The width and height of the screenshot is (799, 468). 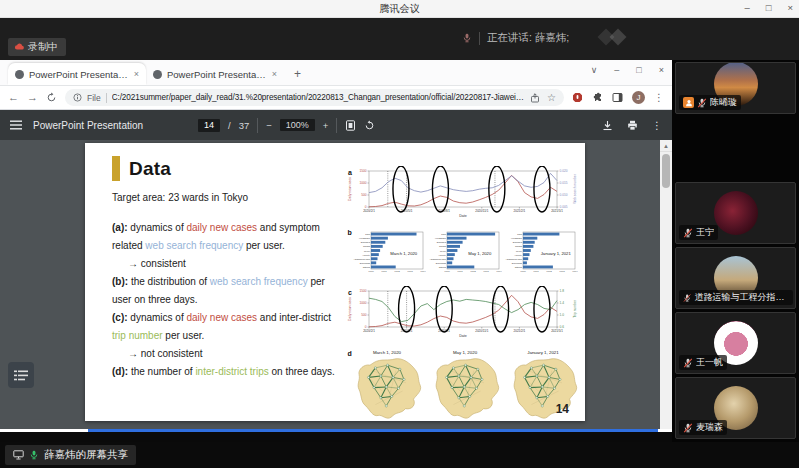 What do you see at coordinates (366, 242) in the screenshot?
I see `svg-text: Diarrhea` at bounding box center [366, 242].